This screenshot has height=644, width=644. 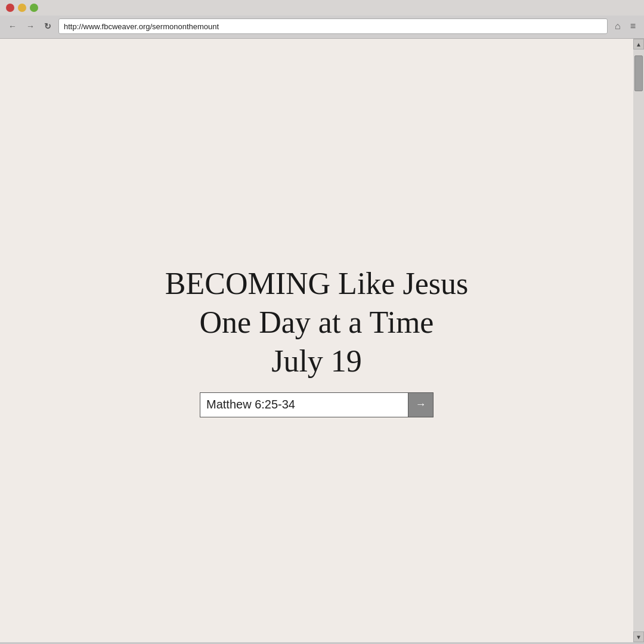 What do you see at coordinates (639, 340) in the screenshot?
I see `scrollbar: ▲ ▼` at bounding box center [639, 340].